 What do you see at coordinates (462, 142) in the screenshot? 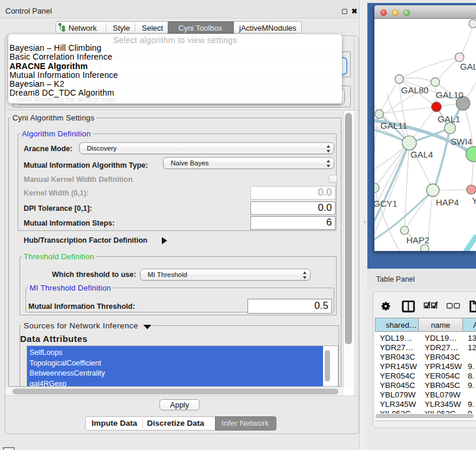
I see `svg-text: SWI4` at bounding box center [462, 142].